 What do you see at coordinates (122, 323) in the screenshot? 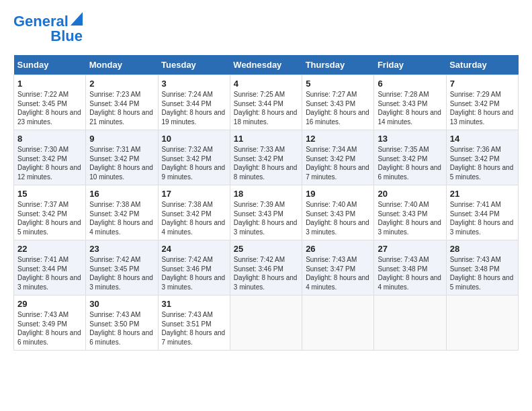
I see `day-cell: 30 Sunrise: 7:43 AMSunset: 3:50 PMDaylig…` at bounding box center [122, 323].